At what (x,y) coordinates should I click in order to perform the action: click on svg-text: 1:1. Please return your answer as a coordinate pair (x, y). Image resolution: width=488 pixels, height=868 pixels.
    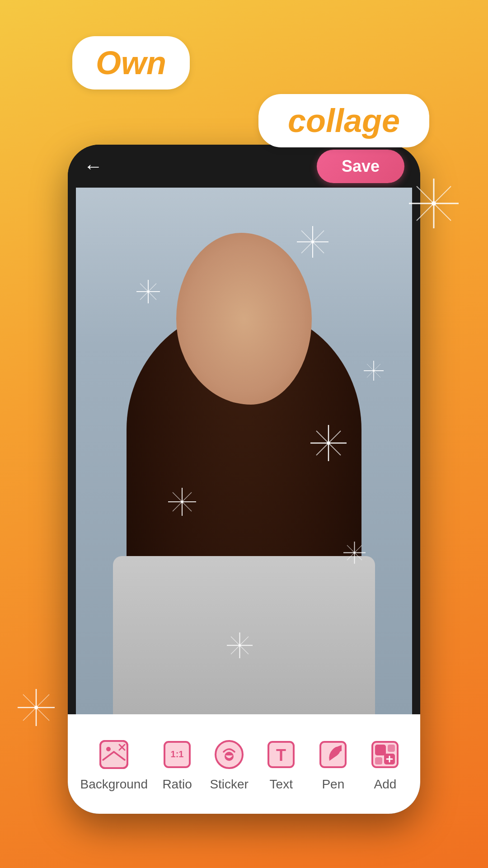
    Looking at the image, I should click on (177, 754).